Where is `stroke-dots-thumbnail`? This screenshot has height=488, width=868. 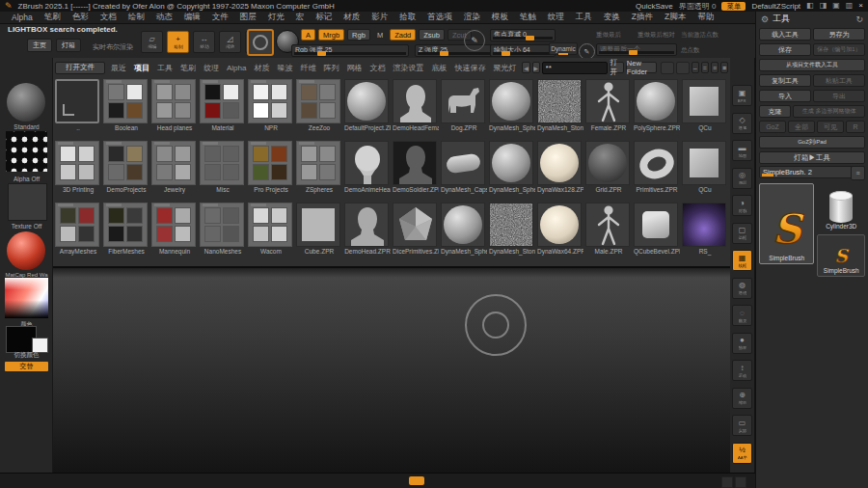
stroke-dots-thumbnail is located at coordinates (27, 151).